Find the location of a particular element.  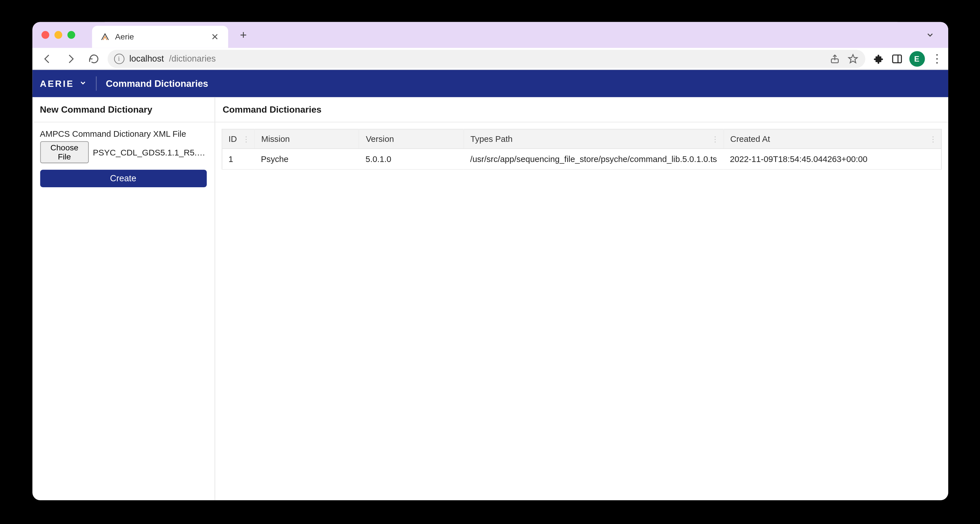

address-bar: i localhost/dictionaries is located at coordinates (486, 59).